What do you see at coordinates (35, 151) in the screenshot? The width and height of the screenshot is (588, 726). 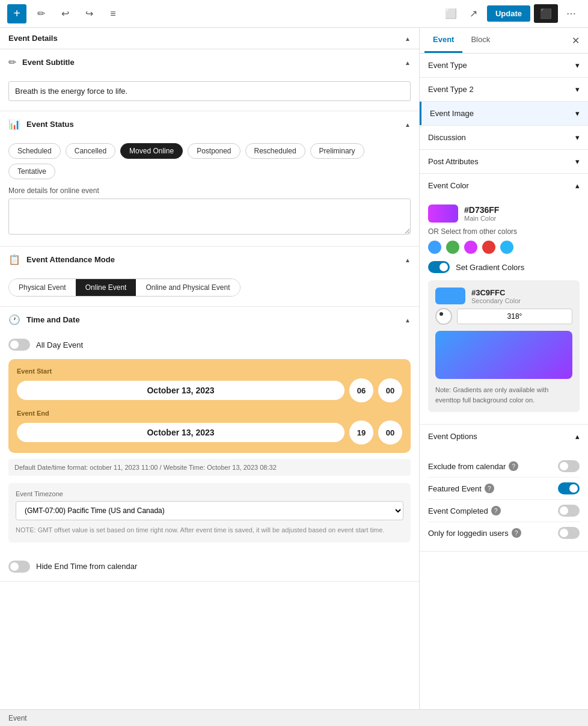 I see `pill-scheduled: Scheduled` at bounding box center [35, 151].